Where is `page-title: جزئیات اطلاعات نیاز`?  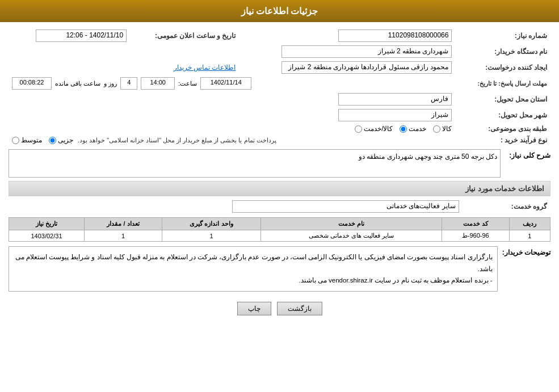 page-title: جزئیات اطلاعات نیاز is located at coordinates (280, 11).